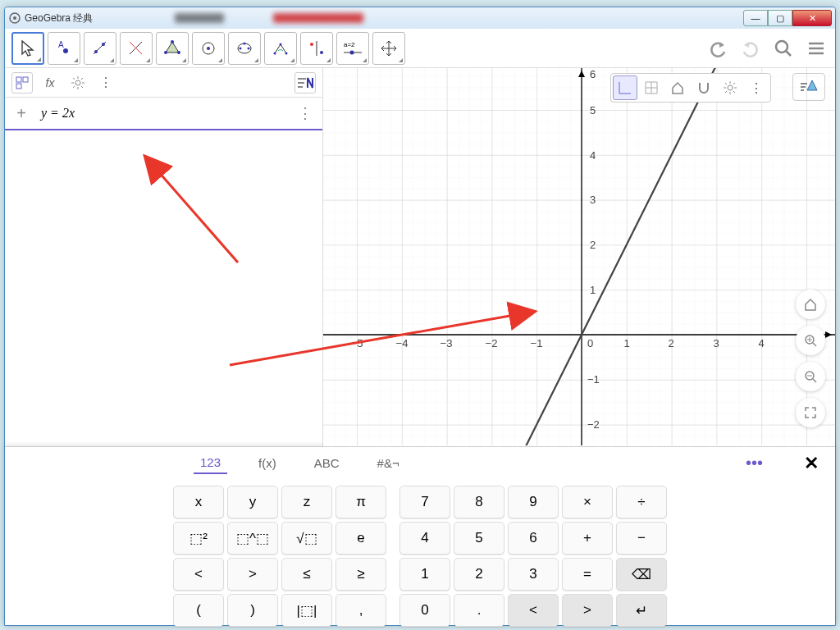  What do you see at coordinates (267, 463) in the screenshot?
I see `kb-tab-fx: f(x)` at bounding box center [267, 463].